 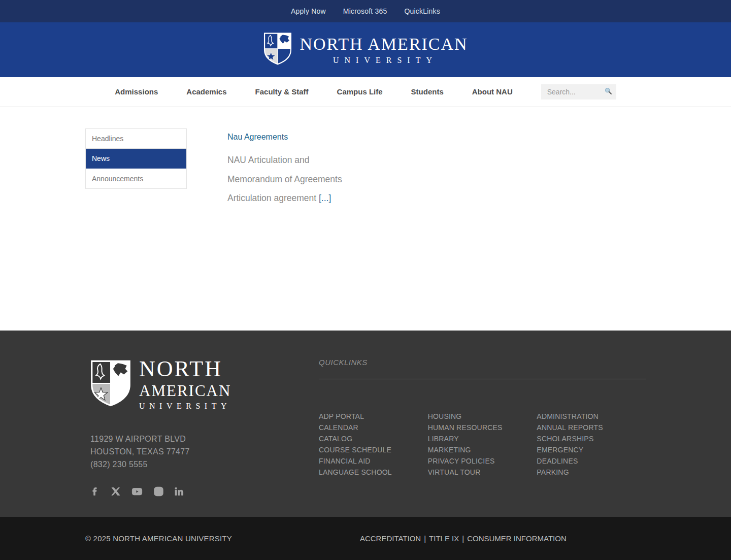 I want to click on instagram-icon, so click(x=158, y=491).